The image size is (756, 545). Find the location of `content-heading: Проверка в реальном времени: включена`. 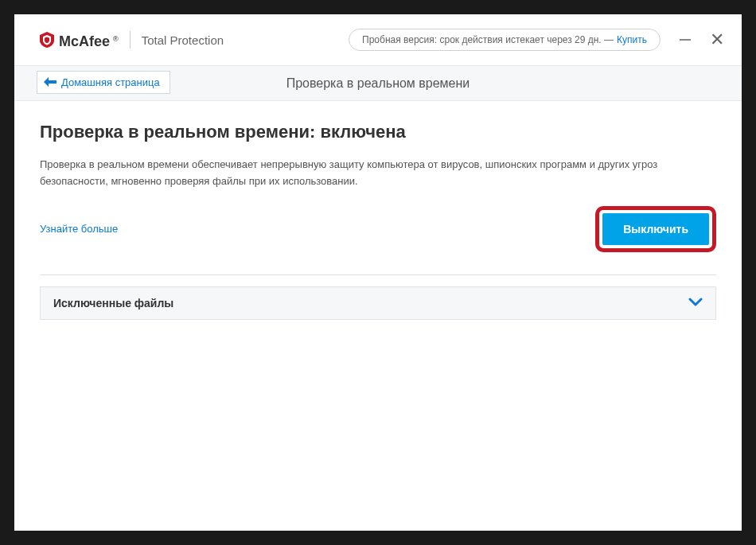

content-heading: Проверка в реальном времени: включена is located at coordinates (378, 132).